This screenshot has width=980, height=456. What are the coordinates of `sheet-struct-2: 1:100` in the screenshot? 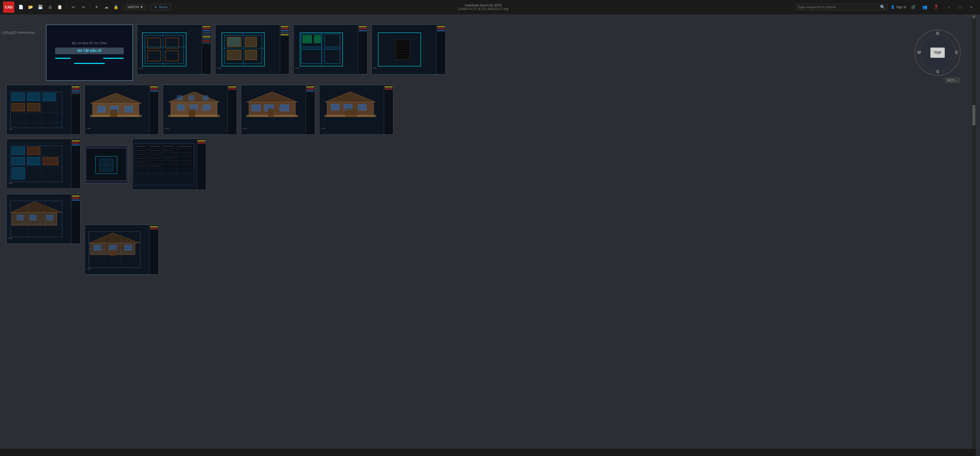 It's located at (43, 164).